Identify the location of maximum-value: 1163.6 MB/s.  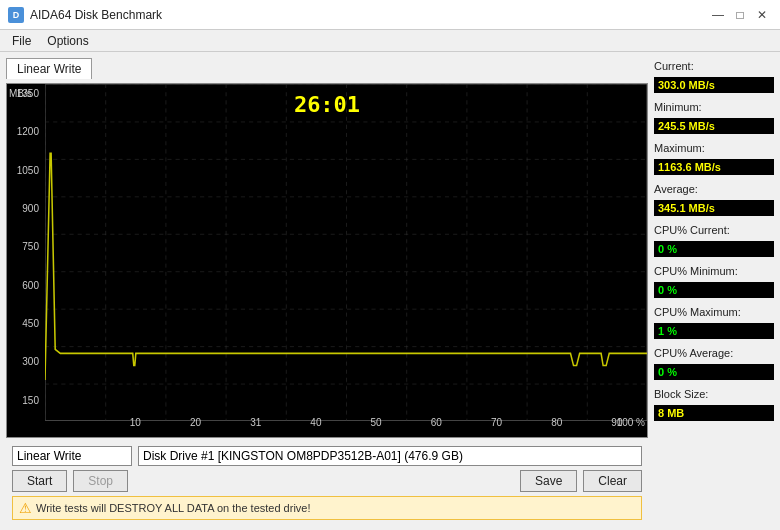
(714, 167).